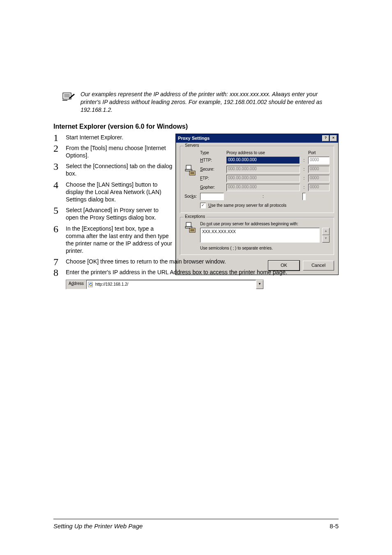  What do you see at coordinates (113, 240) in the screenshot?
I see `step-item: In the [Exceptions] text box, type a com…` at bounding box center [113, 240].